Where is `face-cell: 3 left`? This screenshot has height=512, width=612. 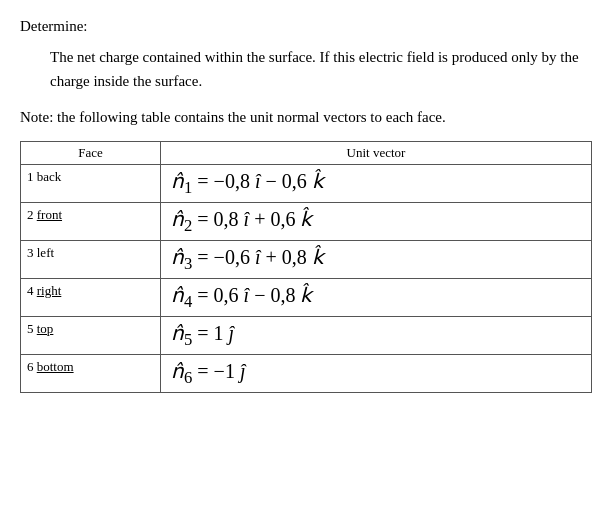
face-cell: 3 left is located at coordinates (91, 260).